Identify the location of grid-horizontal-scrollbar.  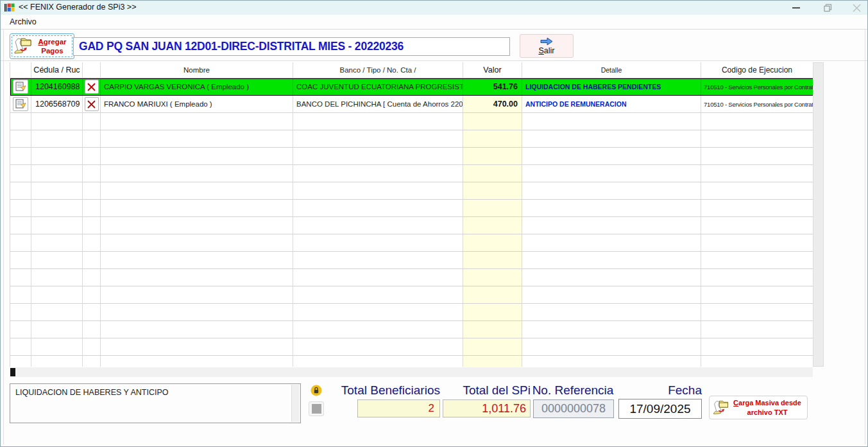
(411, 372).